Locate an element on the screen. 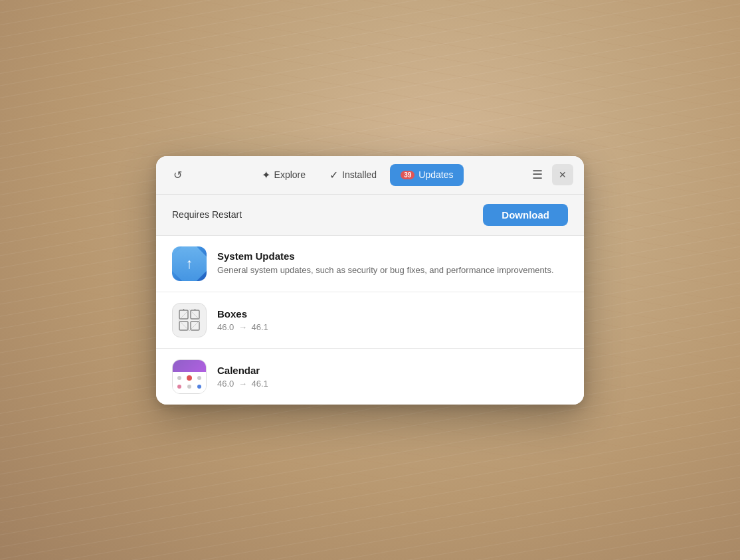 The height and width of the screenshot is (560, 740). boxes-app-icon is located at coordinates (189, 320).